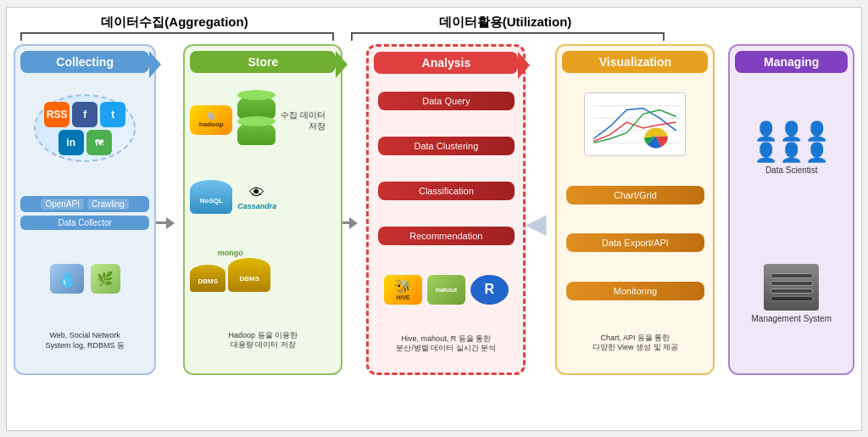 The width and height of the screenshot is (868, 437). What do you see at coordinates (57, 115) in the screenshot?
I see `rss-icon: RSS` at bounding box center [57, 115].